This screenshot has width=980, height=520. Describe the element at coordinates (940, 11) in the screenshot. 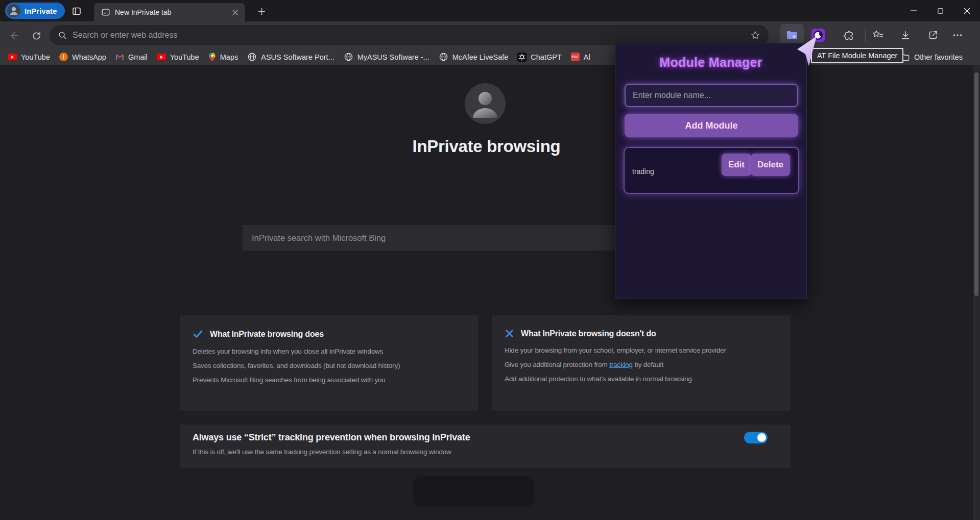

I see `maximize-button` at that location.